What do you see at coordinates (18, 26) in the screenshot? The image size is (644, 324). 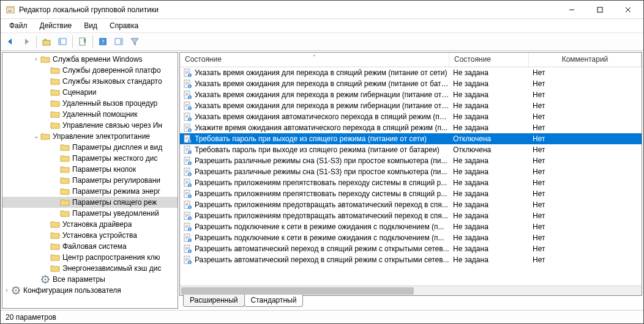 I see `menu-file: Файл` at bounding box center [18, 26].